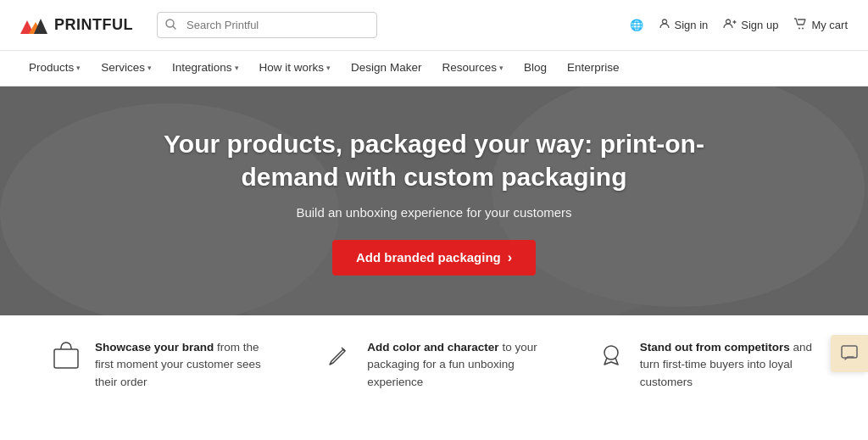 The width and height of the screenshot is (868, 440). Describe the element at coordinates (611, 359) in the screenshot. I see `medal-icon` at that location.